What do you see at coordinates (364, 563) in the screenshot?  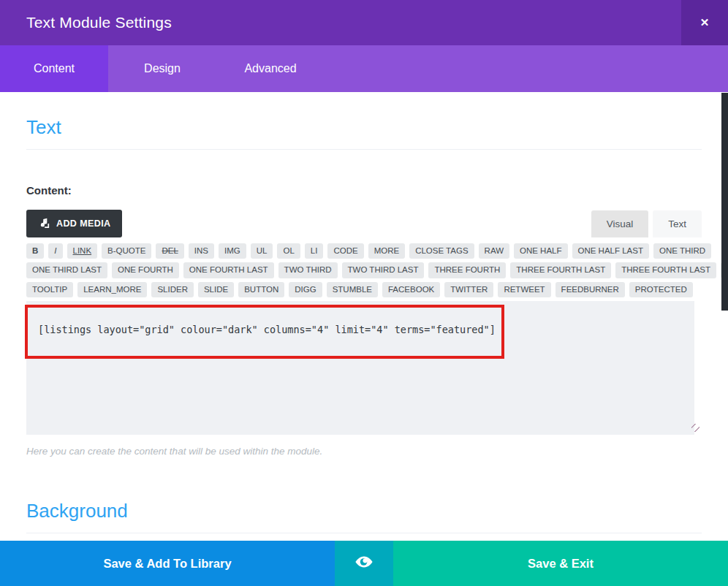 I see `preview-button` at bounding box center [364, 563].